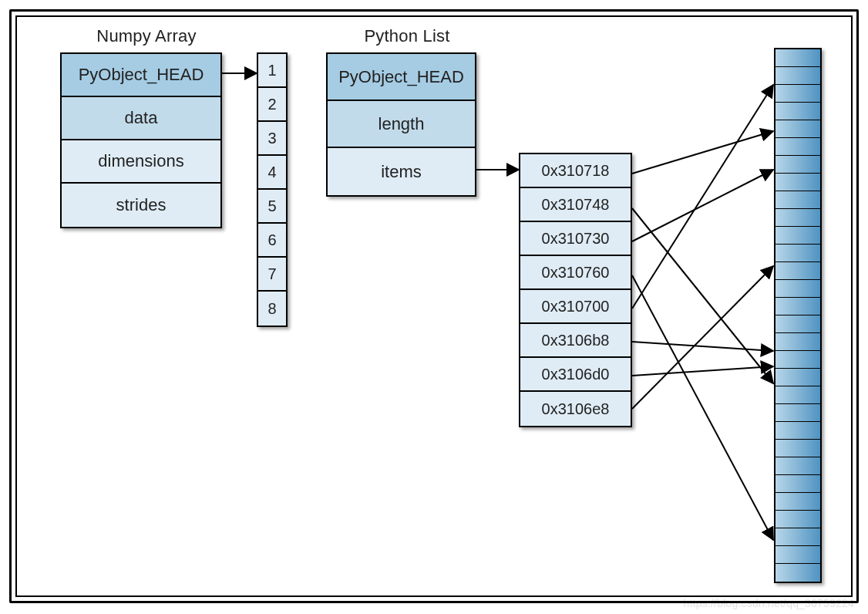 Image resolution: width=868 pixels, height=614 pixels. Describe the element at coordinates (575, 171) in the screenshot. I see `pointer-cell: 0x310718` at that location.